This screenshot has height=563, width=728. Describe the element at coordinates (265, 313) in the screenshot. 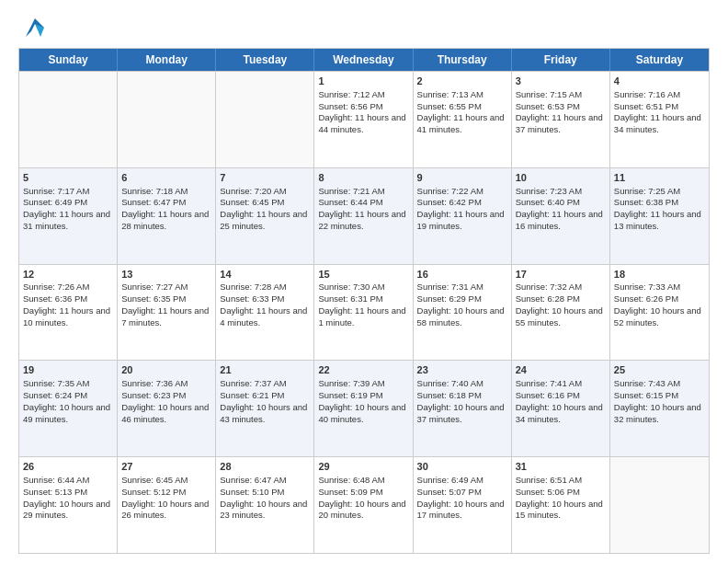

I see `cal-cell-2-2: 14Sunrise: 7:28 AM Sunset: 6:33 PM Dayli…` at that location.